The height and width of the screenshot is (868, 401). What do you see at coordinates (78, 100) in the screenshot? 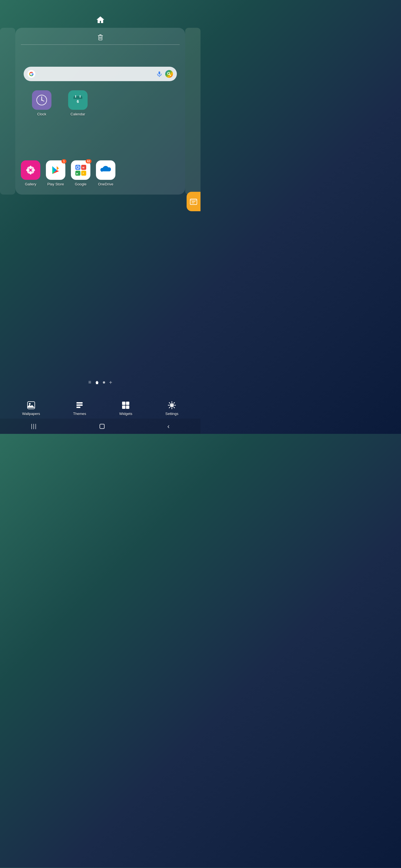
I see `calendar-icon: 6` at bounding box center [78, 100].